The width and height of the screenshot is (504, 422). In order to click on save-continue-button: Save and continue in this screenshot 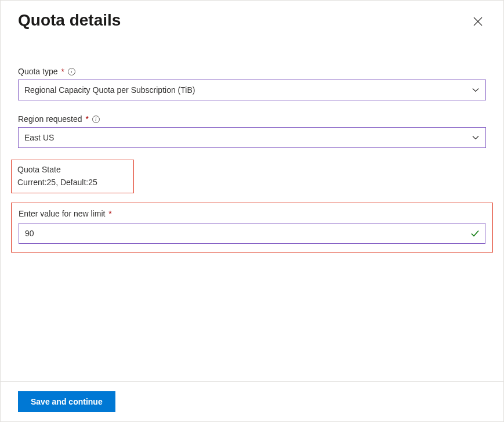, I will do `click(67, 402)`.